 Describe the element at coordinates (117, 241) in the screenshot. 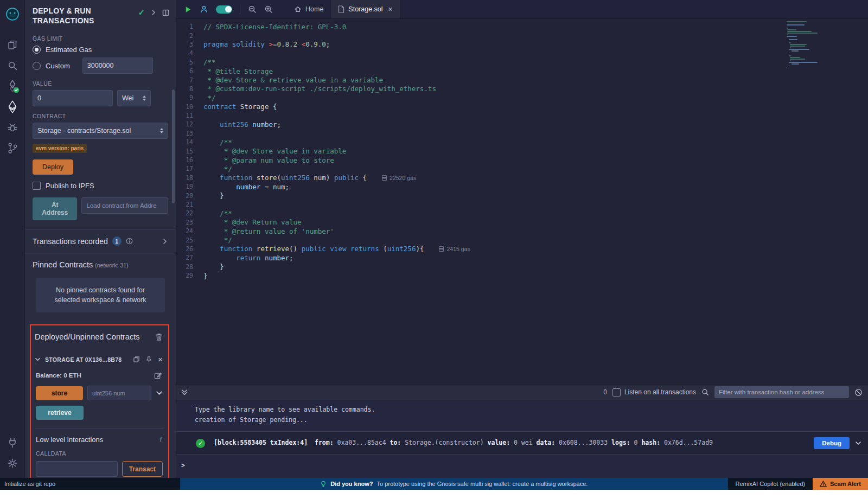

I see `transactions-count-badge: 1` at that location.